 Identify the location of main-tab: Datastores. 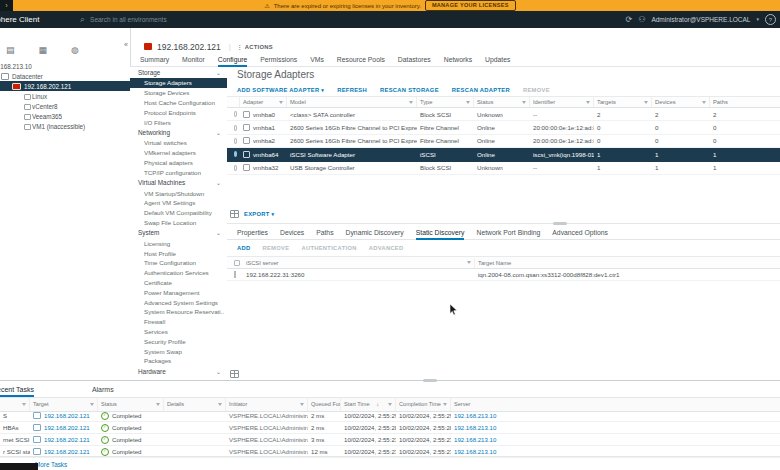
(414, 60).